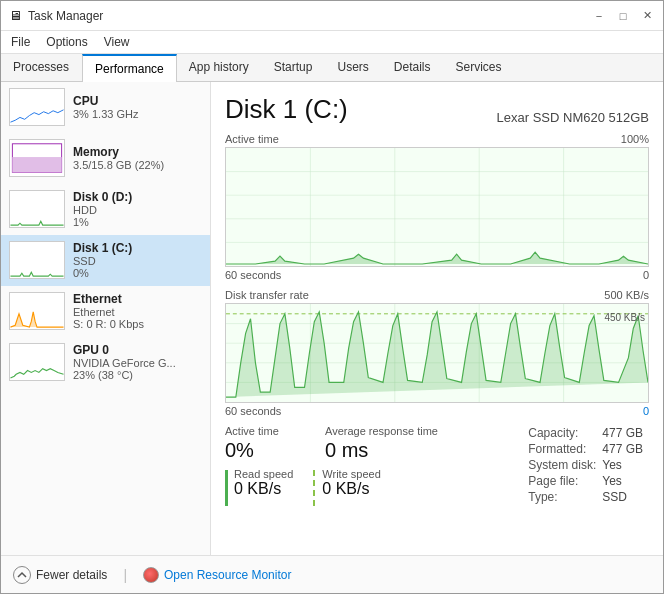 The image size is (664, 594). What do you see at coordinates (332, 68) in the screenshot?
I see `tab-bar: Processes Performance App history Startu…` at bounding box center [332, 68].